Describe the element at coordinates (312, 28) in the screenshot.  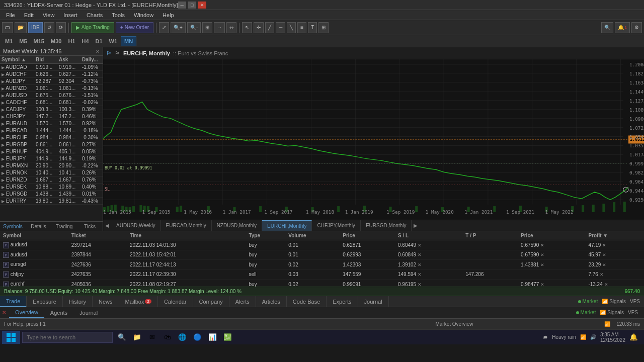
I see `text-button: T` at that location.